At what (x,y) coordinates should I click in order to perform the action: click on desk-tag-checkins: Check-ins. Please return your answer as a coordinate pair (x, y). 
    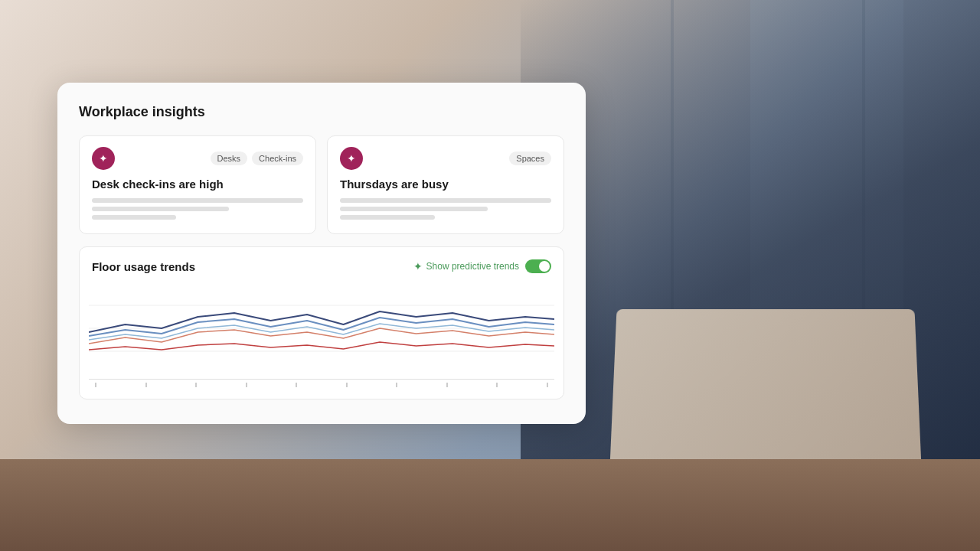
    Looking at the image, I should click on (277, 158).